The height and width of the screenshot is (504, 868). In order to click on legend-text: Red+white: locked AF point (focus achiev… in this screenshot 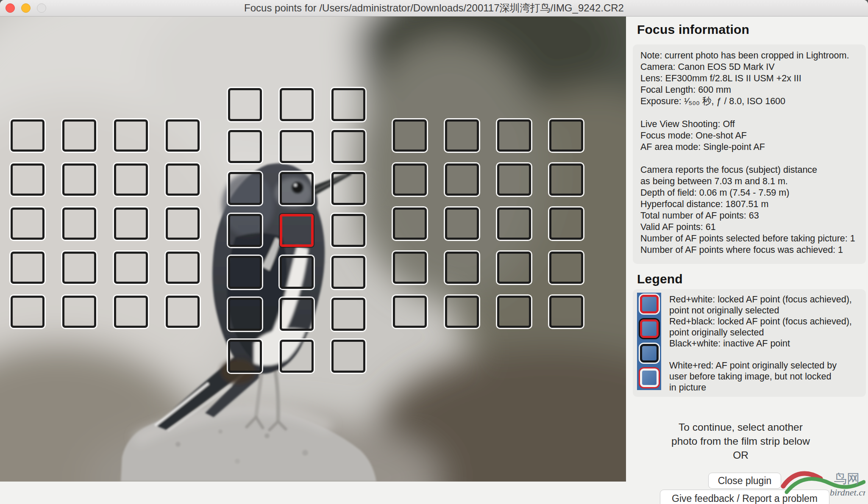, I will do `click(766, 343)`.